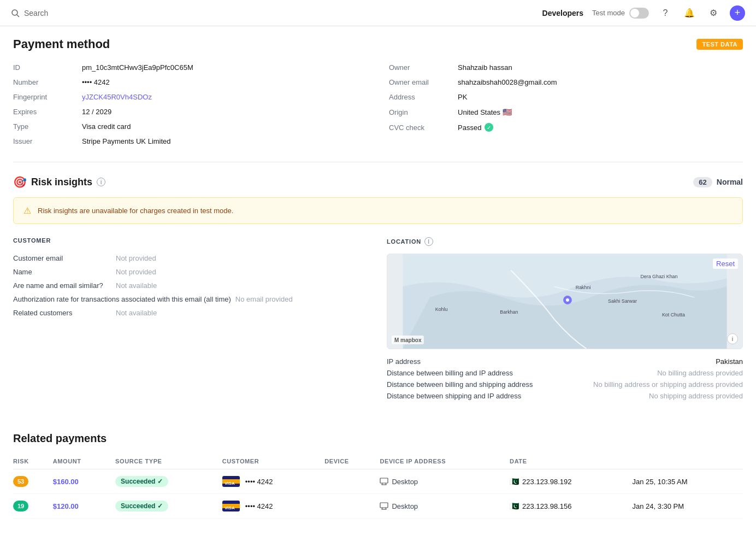  I want to click on bell-icon: 🔔, so click(689, 13).